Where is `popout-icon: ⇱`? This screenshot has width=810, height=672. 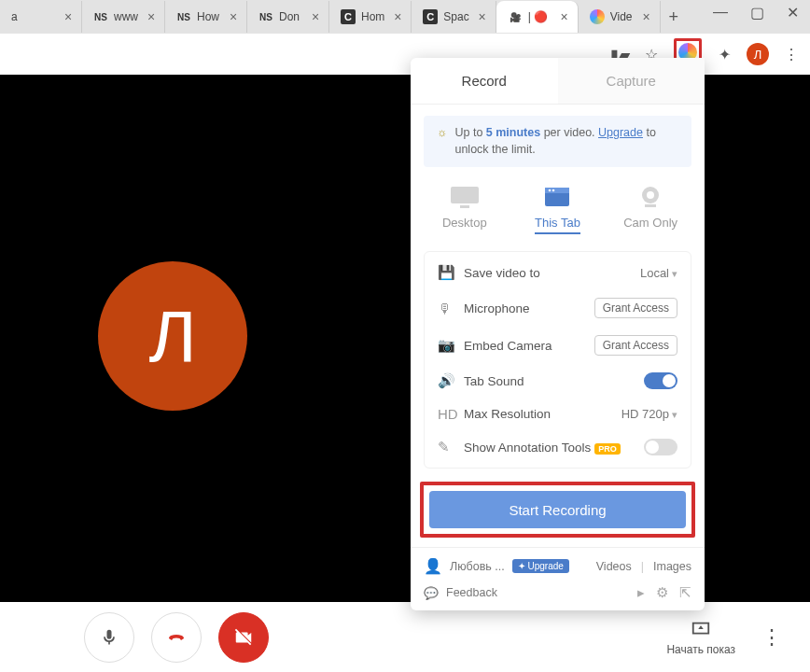 popout-icon: ⇱ is located at coordinates (685, 593).